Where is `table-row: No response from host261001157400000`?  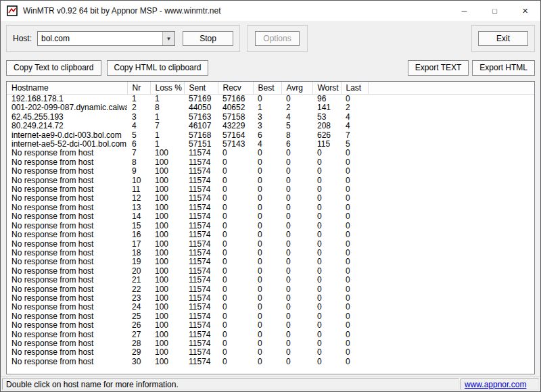 table-row: No response from host261001157400000 is located at coordinates (270, 326).